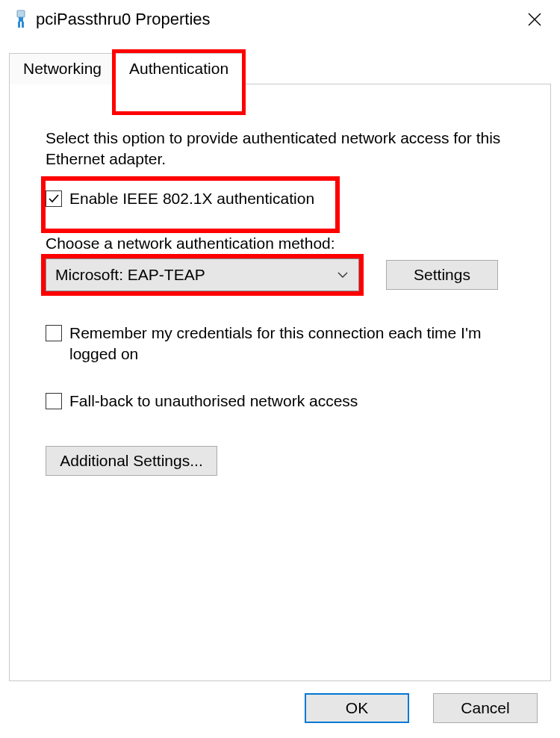 Image resolution: width=560 pixels, height=738 pixels. Describe the element at coordinates (179, 69) in the screenshot. I see `tab-authentication: Authentication` at that location.